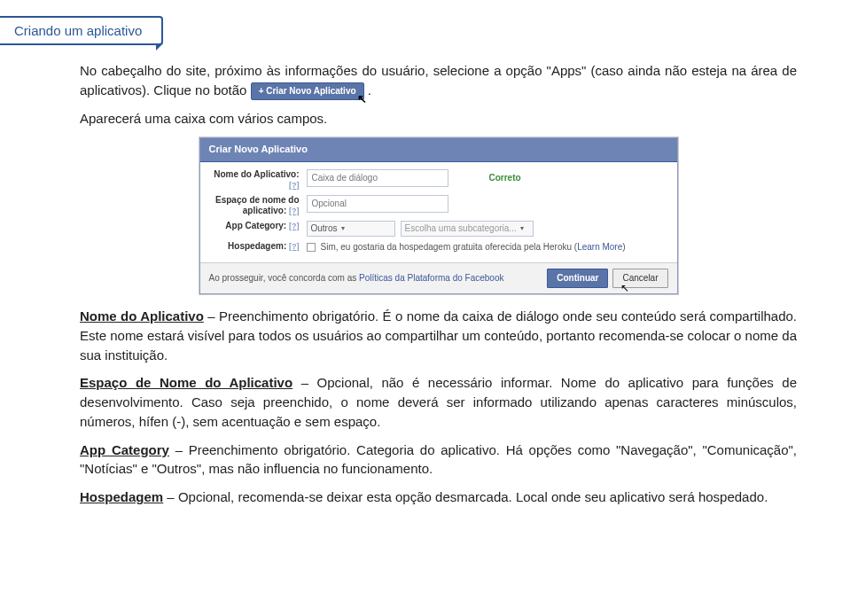  Describe the element at coordinates (258, 246) in the screenshot. I see `hosting-label: Hospedagem: [?]` at that location.